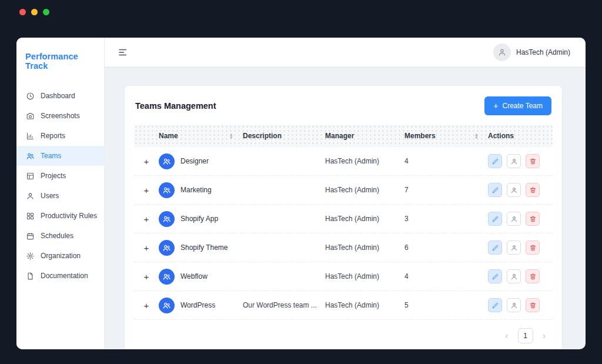 This screenshot has width=602, height=364. What do you see at coordinates (446, 219) in the screenshot?
I see `team-members-count: 3` at bounding box center [446, 219].